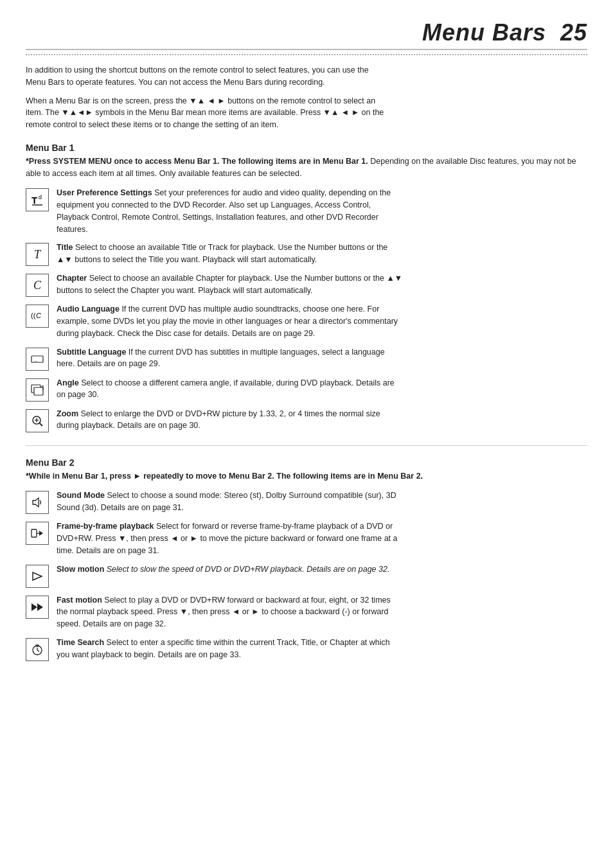 The image size is (613, 868). Describe the element at coordinates (37, 502) in the screenshot. I see `sound-icon-svg` at that location.